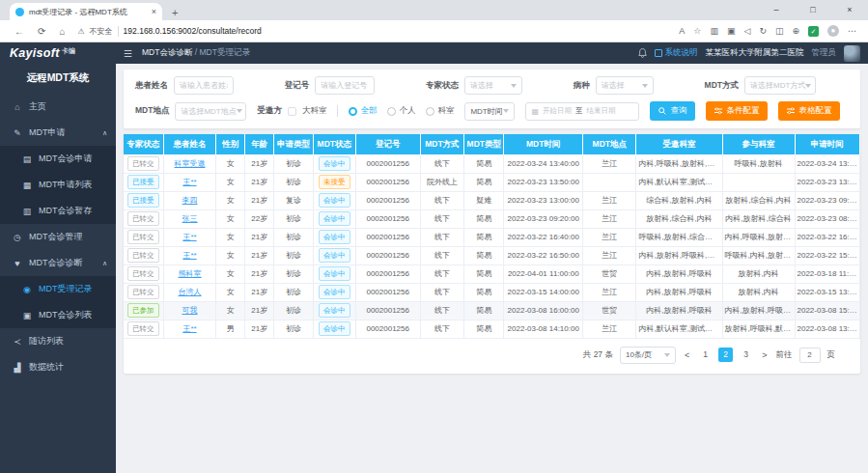 This screenshot has height=473, width=868. Describe the element at coordinates (776, 10) in the screenshot. I see `minimize-button: –` at that location.